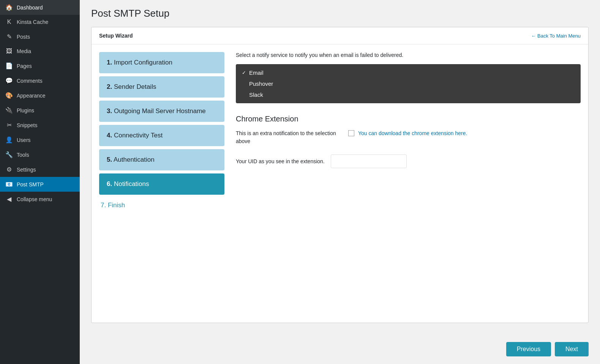 The width and height of the screenshot is (600, 364). Describe the element at coordinates (23, 155) in the screenshot. I see `sidebar-item-label: Tools` at that location.